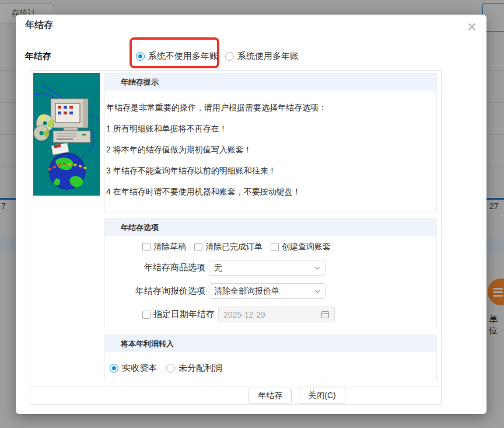 The height and width of the screenshot is (428, 504). What do you see at coordinates (271, 363) in the screenshot?
I see `profit-transfer-body: 实收资本 未分配利润` at bounding box center [271, 363].